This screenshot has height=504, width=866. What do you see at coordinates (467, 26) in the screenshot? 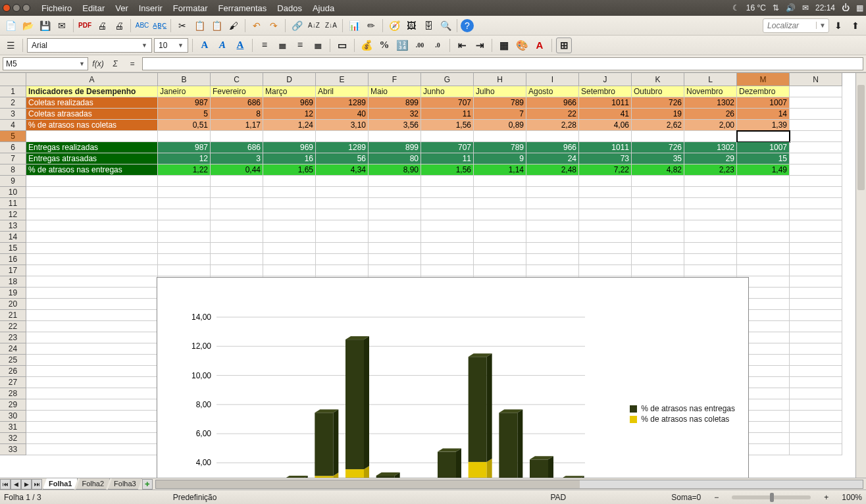
I see `help-button: ?` at bounding box center [467, 26].